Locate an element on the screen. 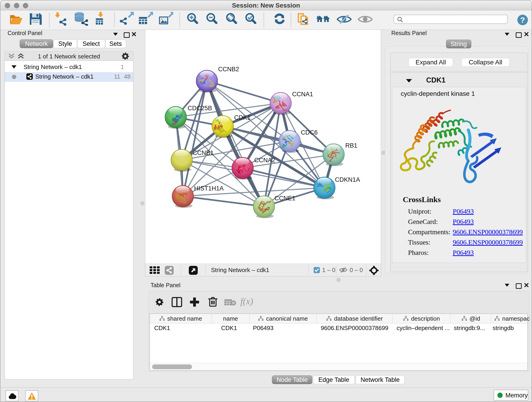 This screenshot has width=532, height=402. svg-text: CDK1 is located at coordinates (242, 117).